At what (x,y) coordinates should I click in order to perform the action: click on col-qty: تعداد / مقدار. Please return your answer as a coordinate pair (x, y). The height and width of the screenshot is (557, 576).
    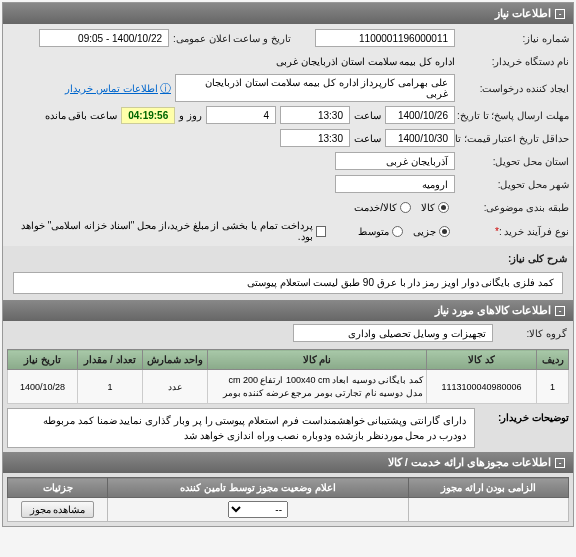
    Looking at the image, I should click on (110, 360).